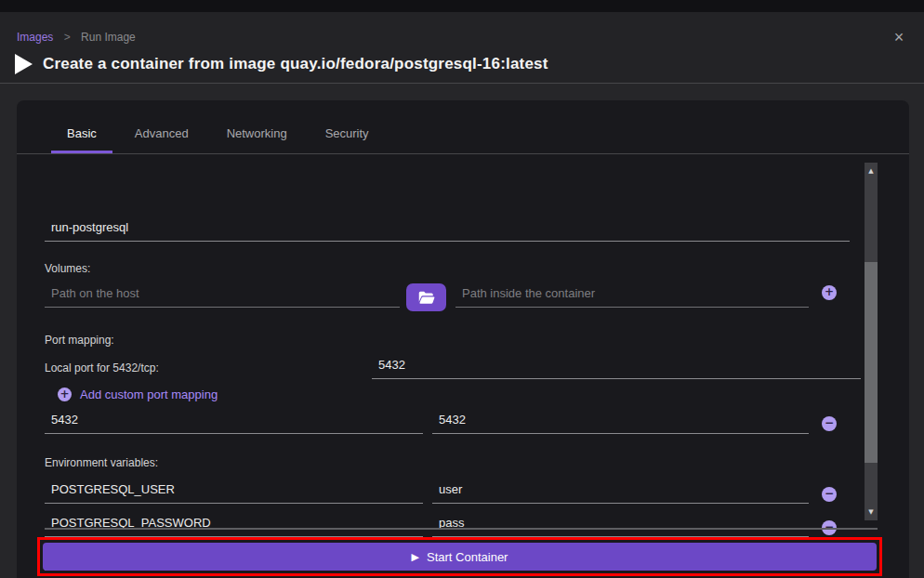  I want to click on scroll-down-icon: ▼, so click(871, 512).